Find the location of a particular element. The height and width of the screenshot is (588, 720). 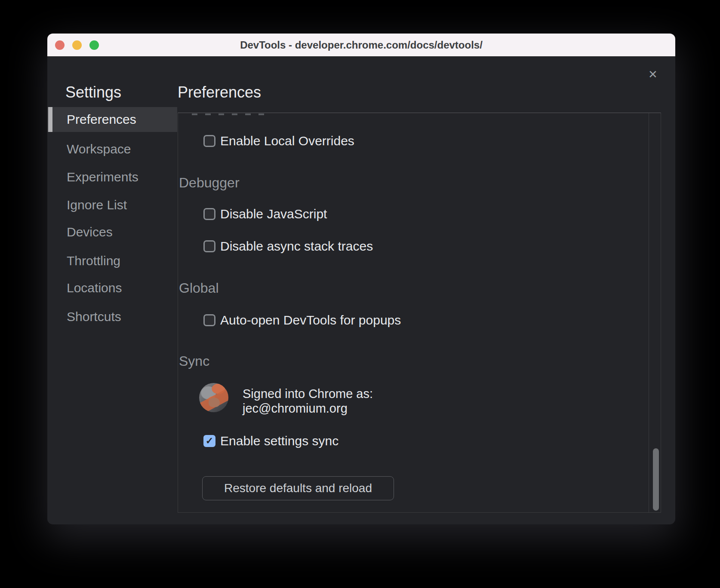

sidebar-item-throttling: Throttling is located at coordinates (112, 261).